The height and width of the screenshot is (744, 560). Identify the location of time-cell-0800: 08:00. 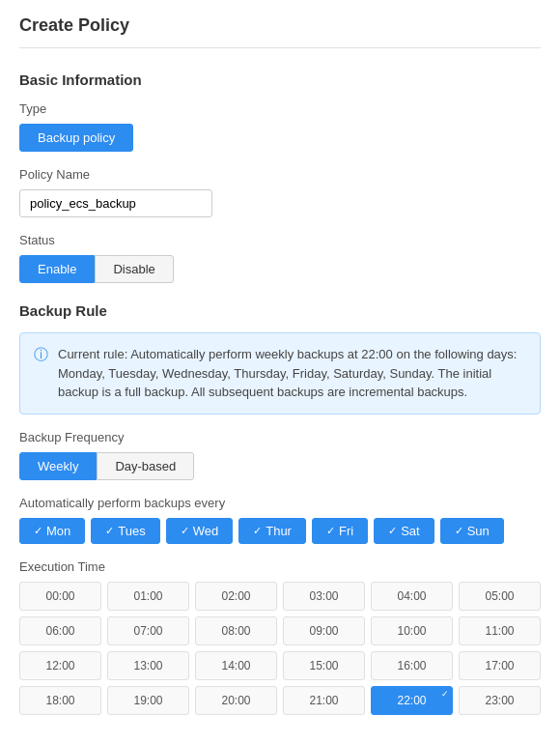
(236, 631).